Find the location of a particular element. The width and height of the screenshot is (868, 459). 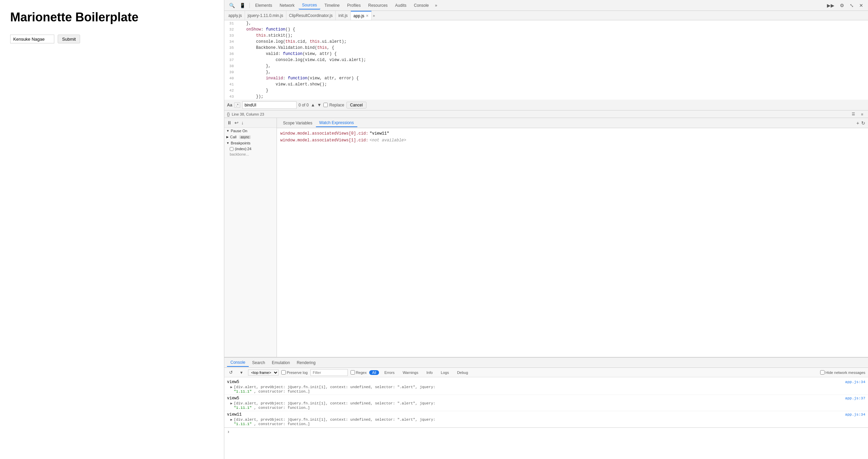

status-btn-2: ≡ is located at coordinates (862, 114).